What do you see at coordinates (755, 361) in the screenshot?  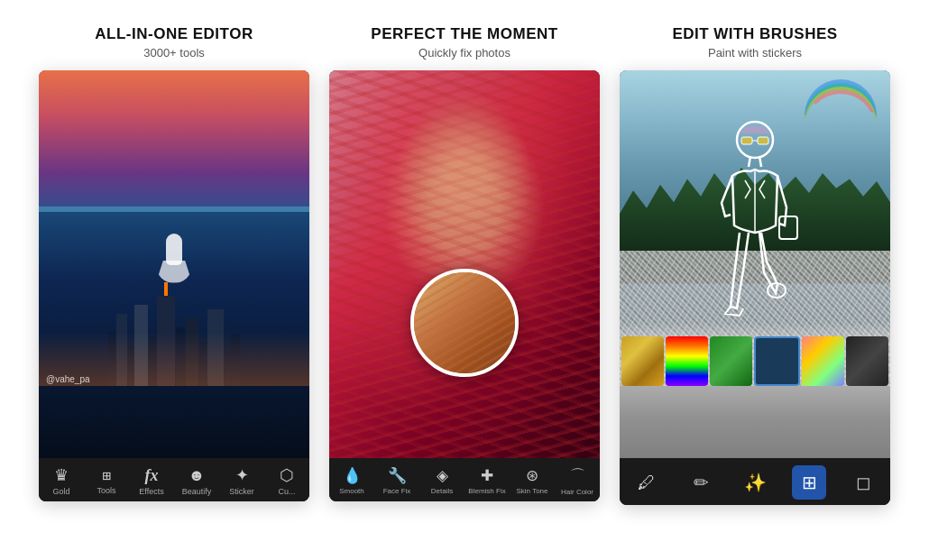 I see `brush-strips` at bounding box center [755, 361].